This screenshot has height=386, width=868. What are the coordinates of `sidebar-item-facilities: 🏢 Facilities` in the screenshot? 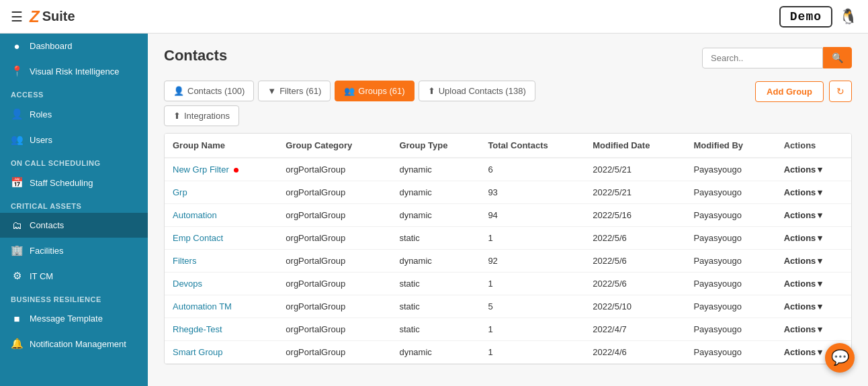 It's located at (74, 250).